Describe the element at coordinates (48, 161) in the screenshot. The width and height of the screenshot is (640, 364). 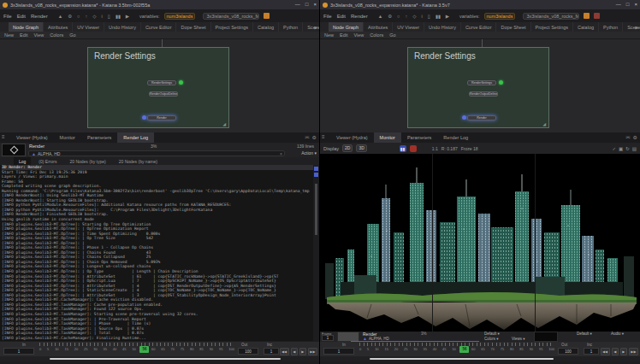
I see `log-subtab: (0) Errors` at that location.